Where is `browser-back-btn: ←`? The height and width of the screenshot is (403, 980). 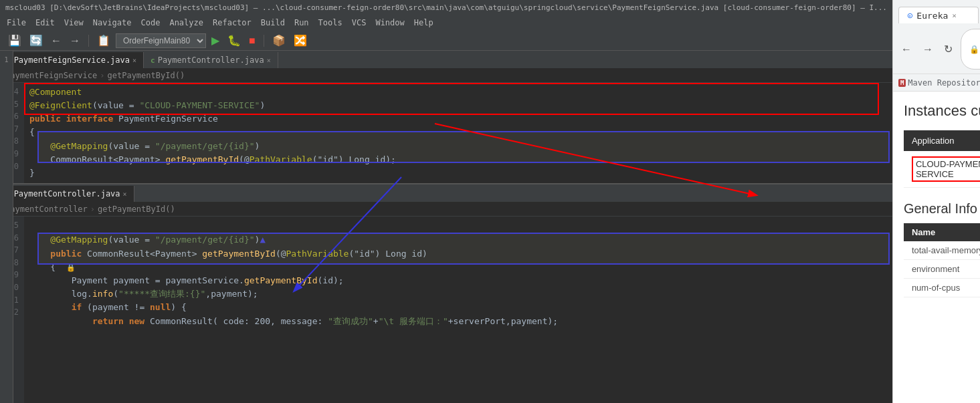
browser-back-btn: ← is located at coordinates (906, 49).